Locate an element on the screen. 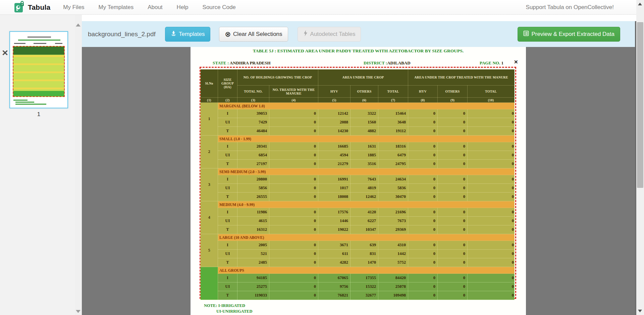  page-thumbnail is located at coordinates (39, 70).